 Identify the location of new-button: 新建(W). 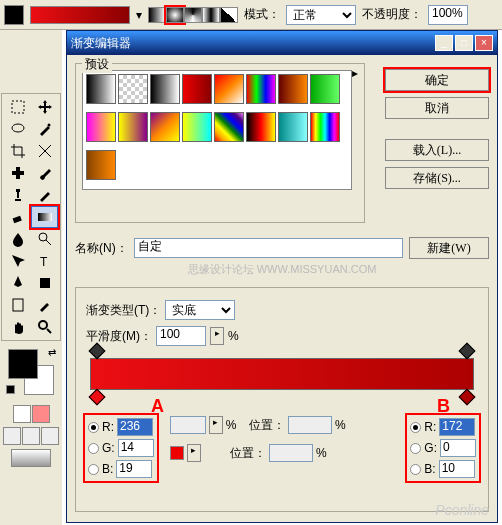
(449, 248).